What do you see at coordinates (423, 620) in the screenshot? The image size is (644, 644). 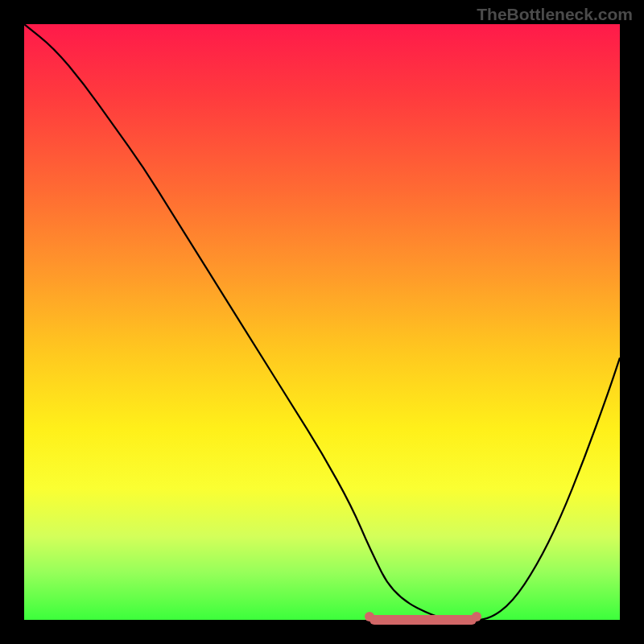 I see `optimal-plateau-bar` at bounding box center [423, 620].